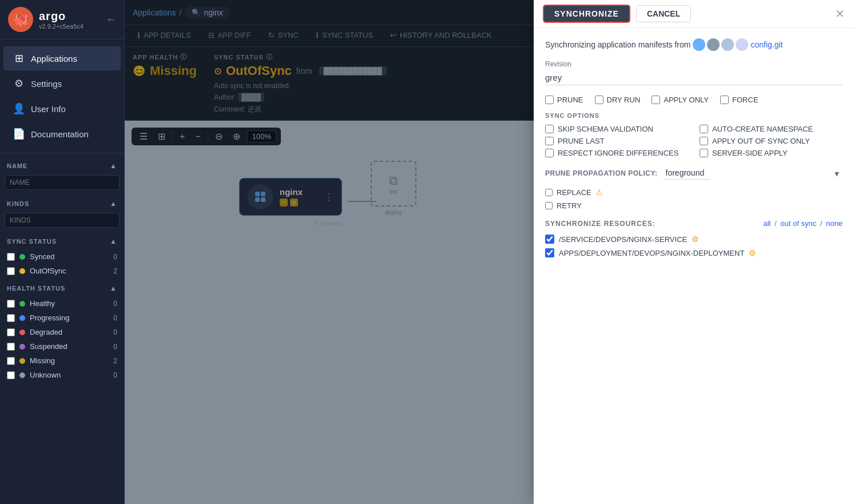  What do you see at coordinates (11, 375) in the screenshot?
I see `unknown-checkbox` at bounding box center [11, 375].